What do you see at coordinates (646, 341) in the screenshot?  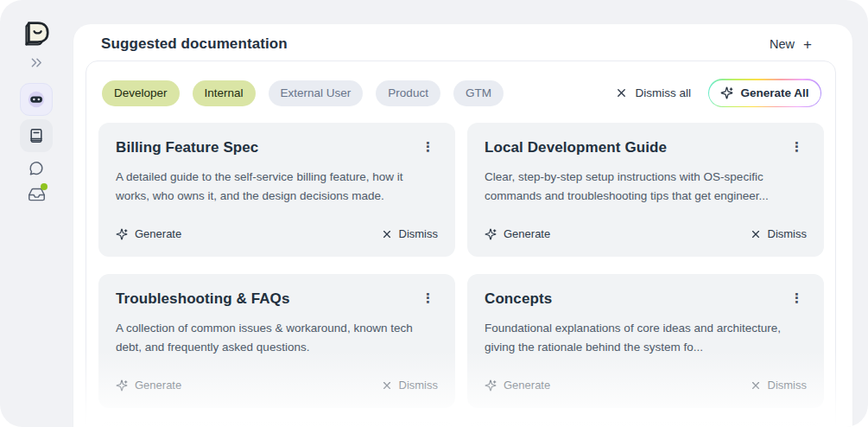 I see `suggestion-card: Concepts ⋮ Foundational explanations of …` at bounding box center [646, 341].